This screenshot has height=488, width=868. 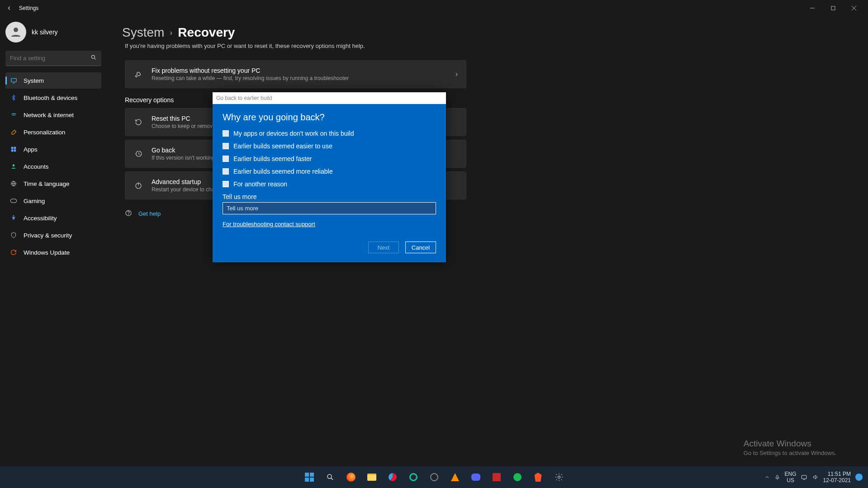 What do you see at coordinates (434, 477) in the screenshot?
I see `taskbar-center` at bounding box center [434, 477].